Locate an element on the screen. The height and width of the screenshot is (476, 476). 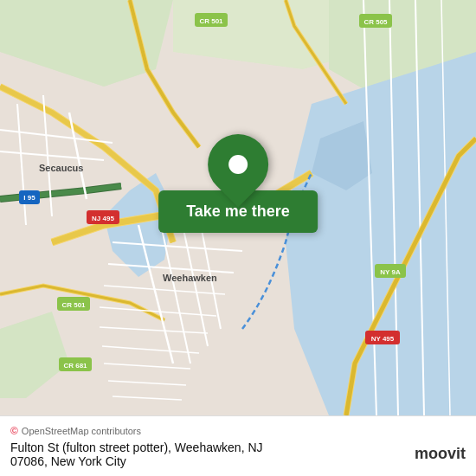
attribution-text: OpenStreetMap contributors is located at coordinates (81, 431).